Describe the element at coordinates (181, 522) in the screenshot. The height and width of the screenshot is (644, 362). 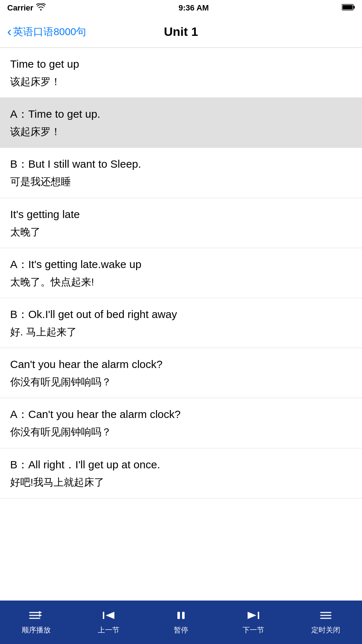
I see `bottom-spacer` at that location.